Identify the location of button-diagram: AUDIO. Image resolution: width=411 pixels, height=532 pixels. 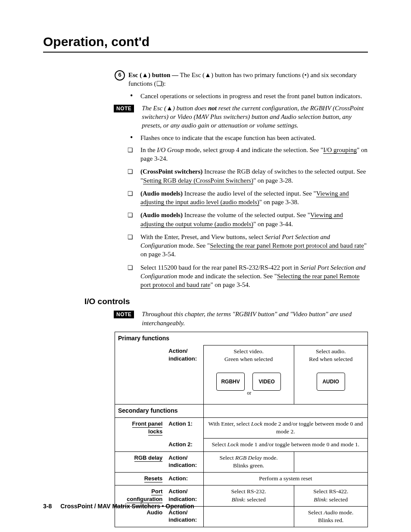
(331, 382).